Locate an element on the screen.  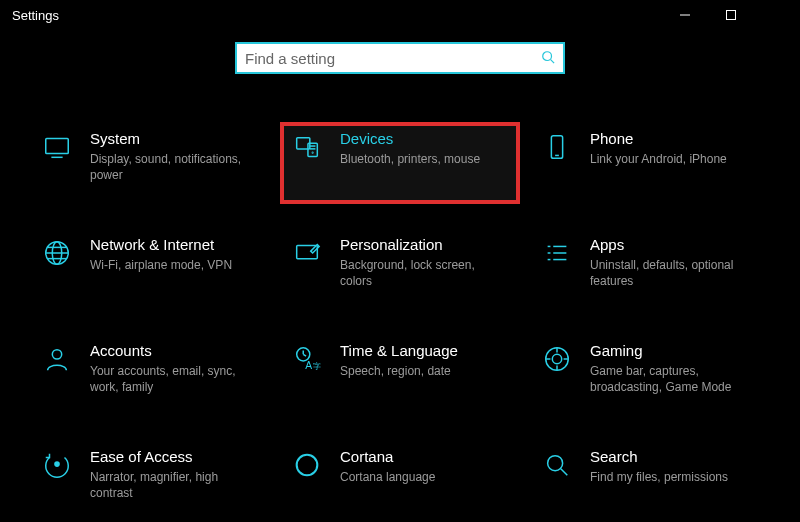
tile-ease-of-access: Ease of Access Narrator, magnifier, high… is located at coordinates (150, 481).